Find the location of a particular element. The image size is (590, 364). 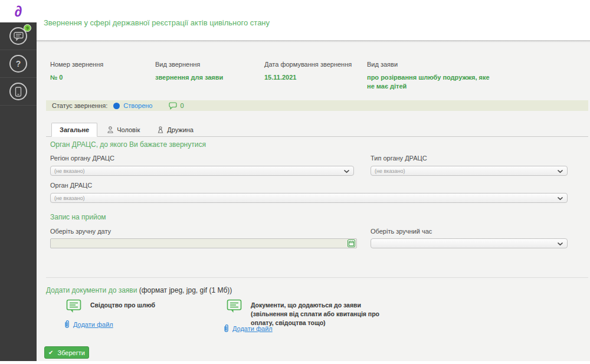

info-label: Дата формування звернення is located at coordinates (313, 64).